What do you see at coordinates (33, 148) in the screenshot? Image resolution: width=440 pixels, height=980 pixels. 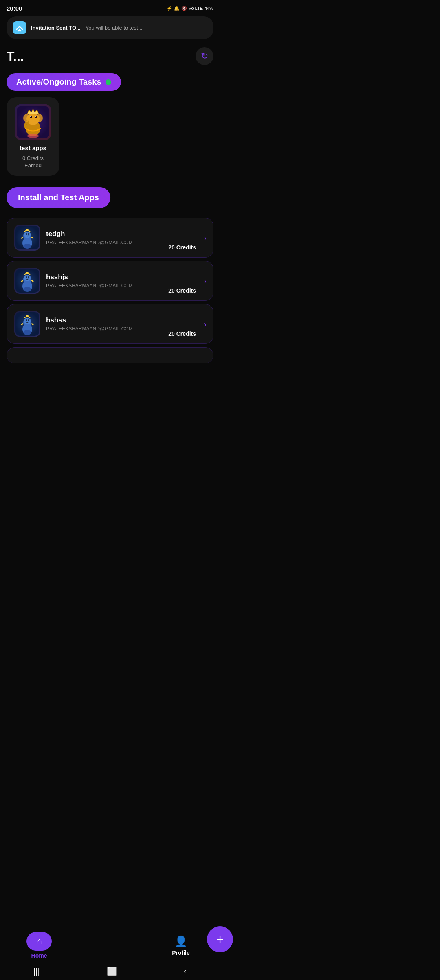 I see `task-name: test apps` at bounding box center [33, 148].